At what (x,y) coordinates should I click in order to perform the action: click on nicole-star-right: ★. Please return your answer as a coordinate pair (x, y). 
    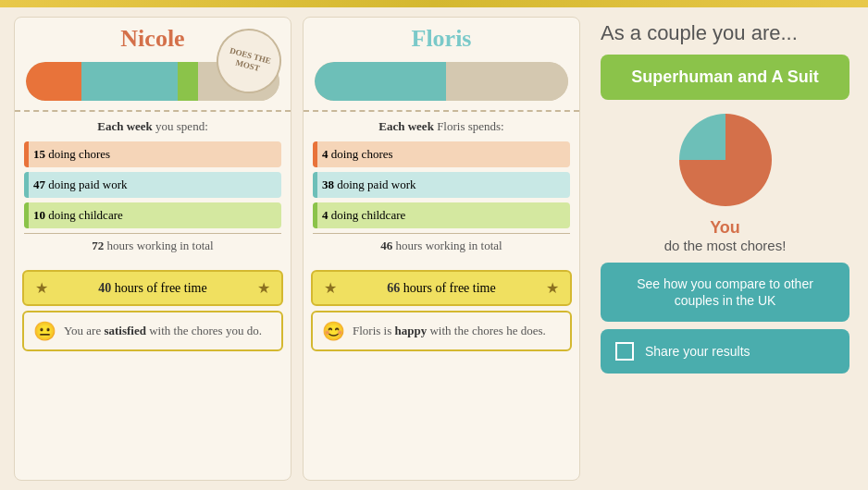
    Looking at the image, I should click on (264, 288).